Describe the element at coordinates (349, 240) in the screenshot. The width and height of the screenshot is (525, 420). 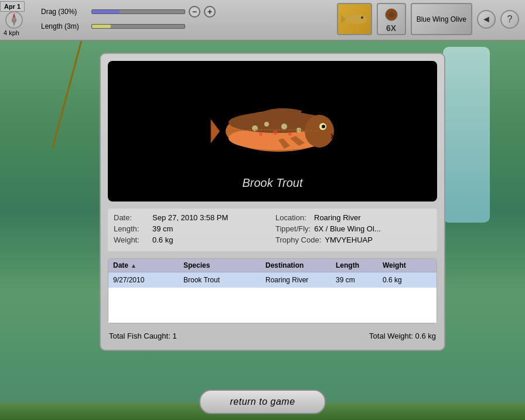
I see `trophy-value: YMVYEHUAP` at that location.